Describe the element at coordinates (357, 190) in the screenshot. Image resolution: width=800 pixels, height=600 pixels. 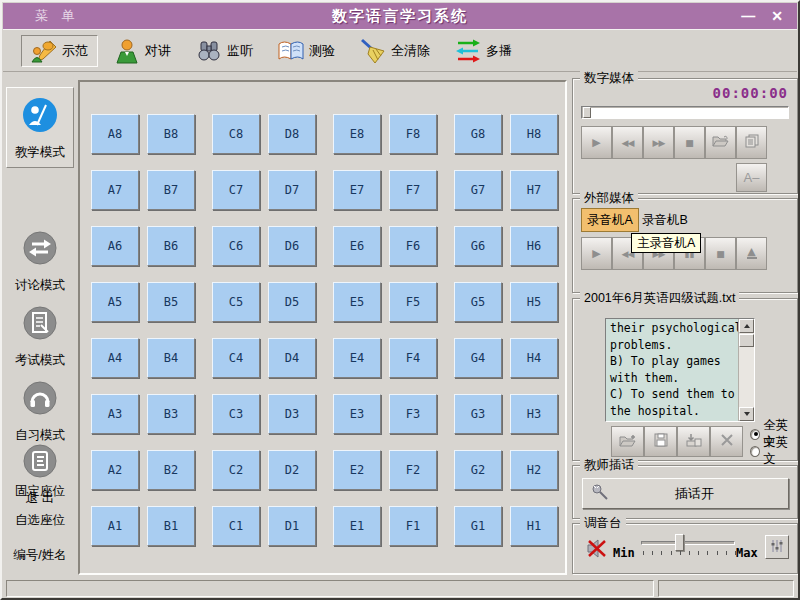
I see `seat-button-E7: E7` at that location.